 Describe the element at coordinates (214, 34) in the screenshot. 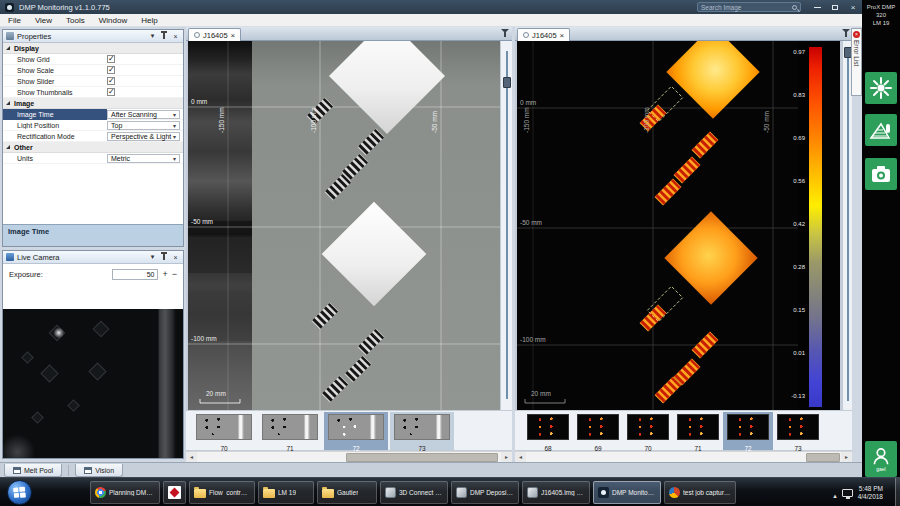

I see `gray-view-tab: J16405` at that location.